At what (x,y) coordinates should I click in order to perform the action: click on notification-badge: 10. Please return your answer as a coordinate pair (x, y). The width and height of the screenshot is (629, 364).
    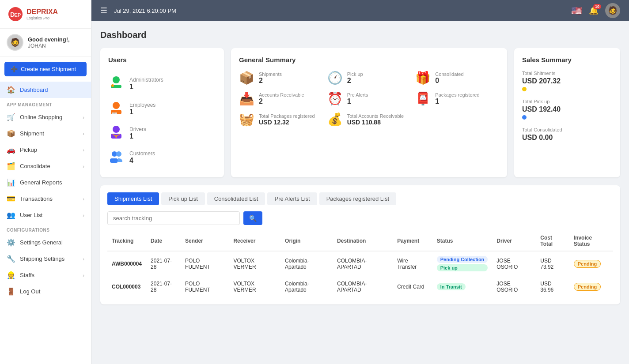
    Looking at the image, I should click on (597, 7).